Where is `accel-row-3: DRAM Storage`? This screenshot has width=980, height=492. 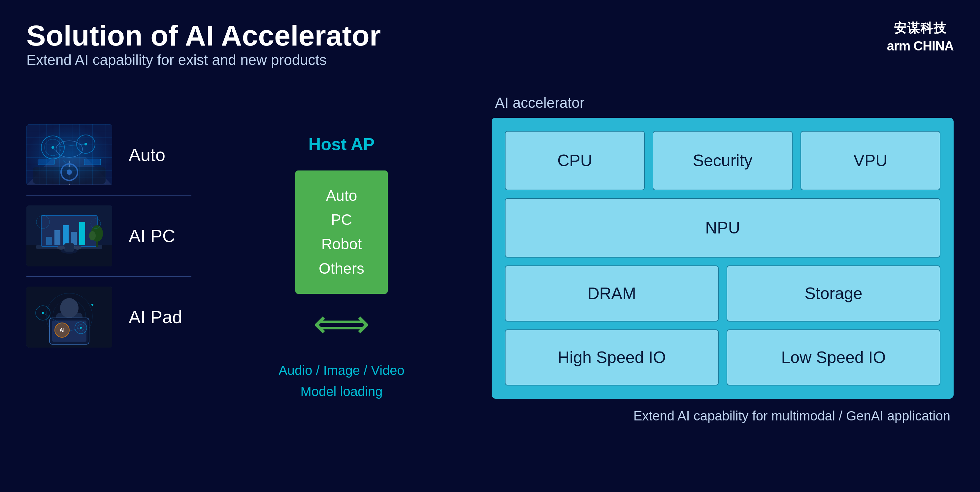 accel-row-3: DRAM Storage is located at coordinates (723, 294).